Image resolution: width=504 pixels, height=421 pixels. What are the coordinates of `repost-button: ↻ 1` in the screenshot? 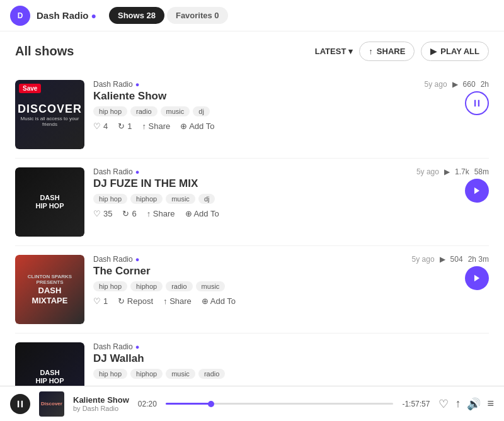 It's located at (125, 126).